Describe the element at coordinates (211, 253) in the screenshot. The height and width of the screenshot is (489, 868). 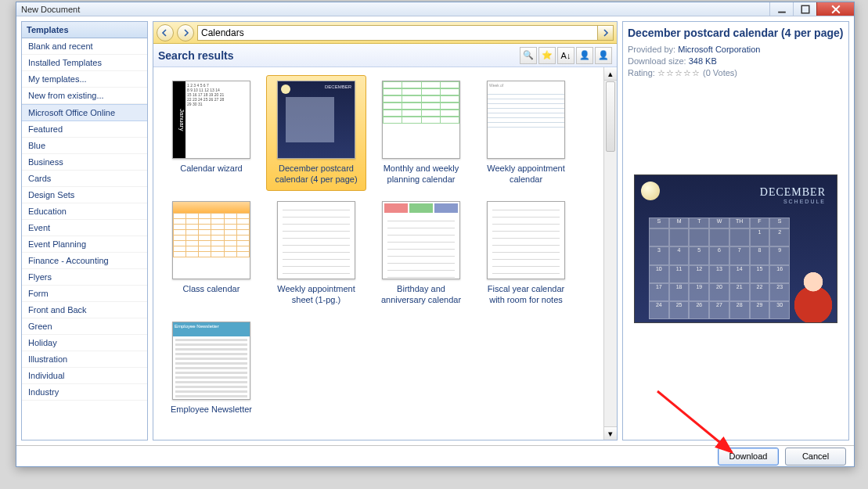
I see `template-tile: Class calendar` at that location.